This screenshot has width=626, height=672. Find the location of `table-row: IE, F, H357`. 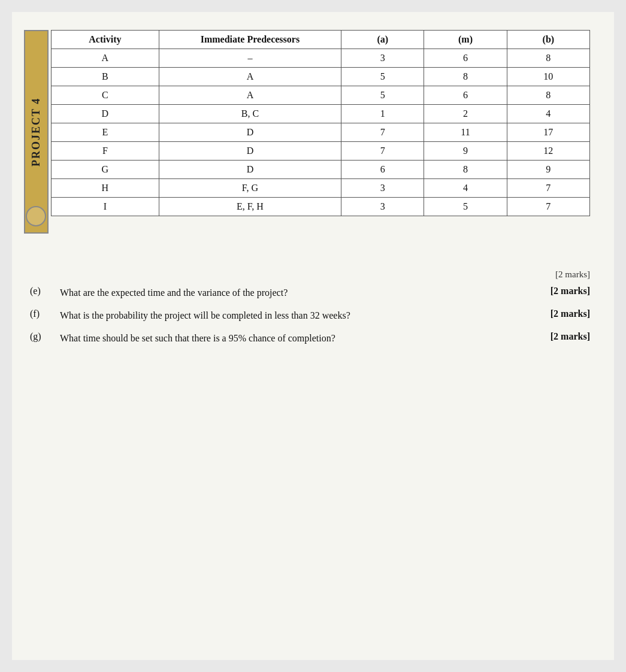

table-row: IE, F, H357 is located at coordinates (321, 207).